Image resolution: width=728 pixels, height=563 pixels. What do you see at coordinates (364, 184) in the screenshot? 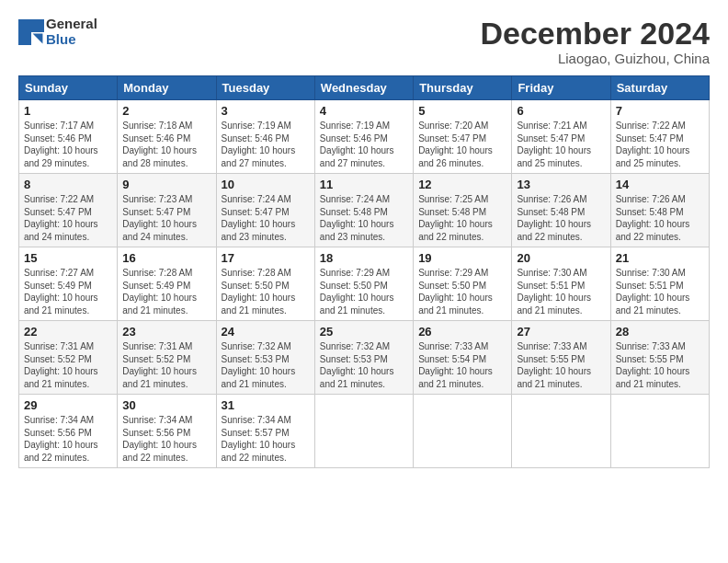
I see `day-number: 11` at bounding box center [364, 184].